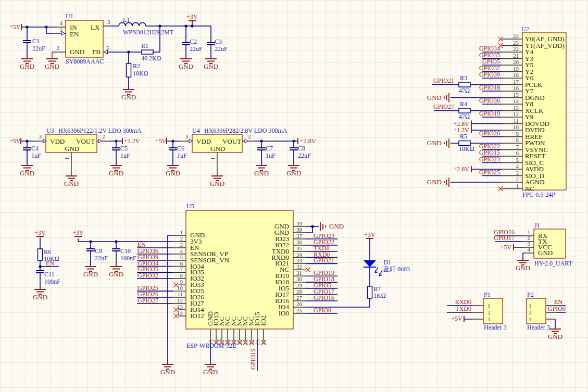  Describe the element at coordinates (187, 136) in the screenshot. I see `pin-no-u4-3: 3` at that location.